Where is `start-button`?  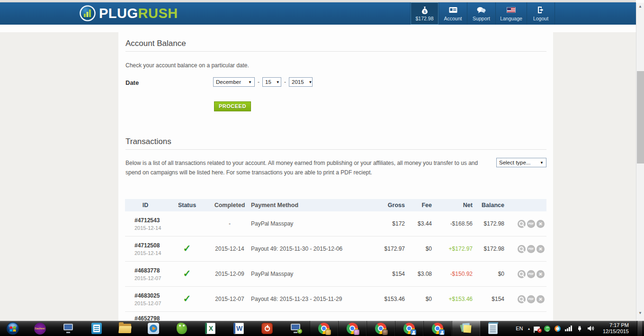 start-button is located at coordinates (13, 328).